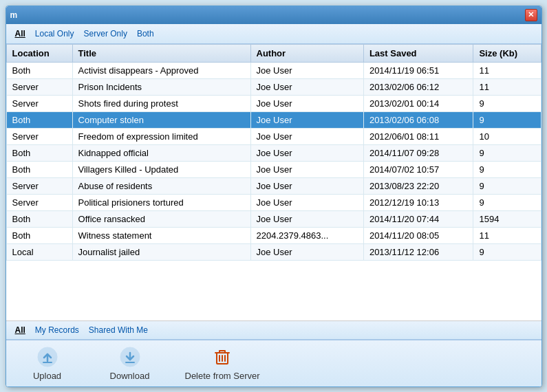  What do you see at coordinates (418, 136) in the screenshot?
I see `cell-last_saved: 2012/06/01 08:11` at bounding box center [418, 136].